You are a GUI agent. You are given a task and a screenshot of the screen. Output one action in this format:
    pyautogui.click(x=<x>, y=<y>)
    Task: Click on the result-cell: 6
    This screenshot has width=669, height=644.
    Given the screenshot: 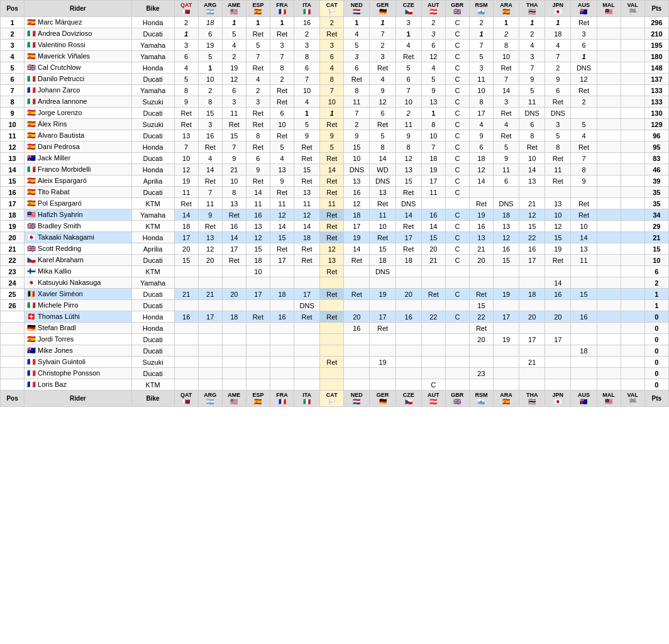 What is the action you would take?
    pyautogui.click(x=307, y=68)
    